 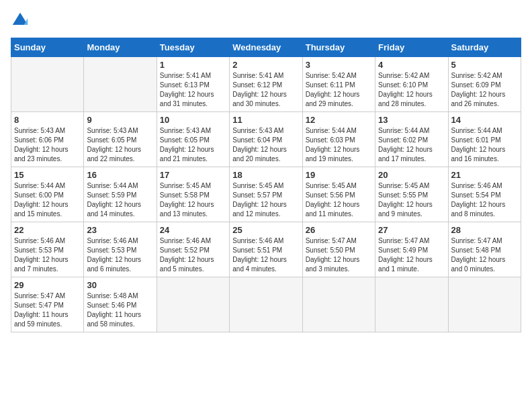 What do you see at coordinates (259, 90) in the screenshot?
I see `cell-info: Sunrise: 5:41 AMSunset: 6:12 PMDaylight:…` at bounding box center [259, 90].